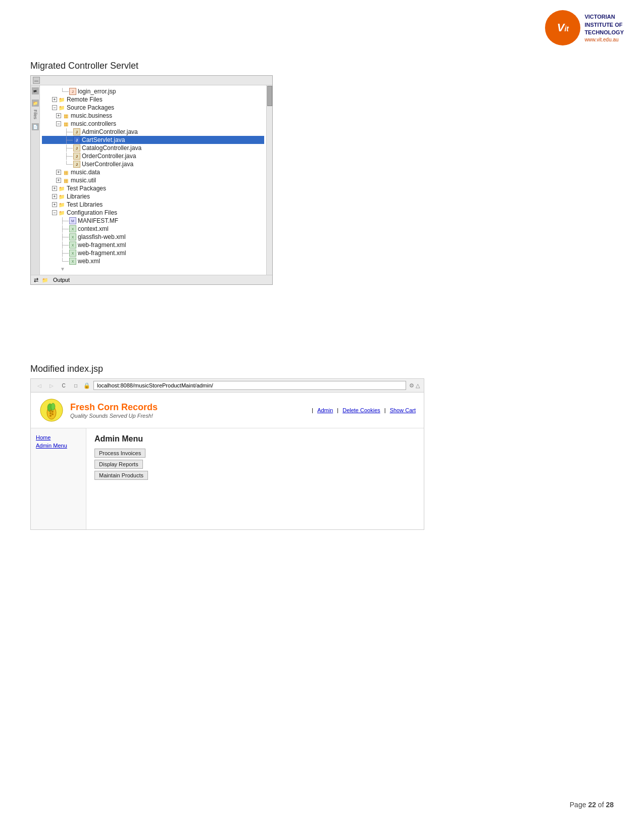 The width and height of the screenshot is (644, 834). I want to click on sidebar-home-link: Home, so click(59, 437).